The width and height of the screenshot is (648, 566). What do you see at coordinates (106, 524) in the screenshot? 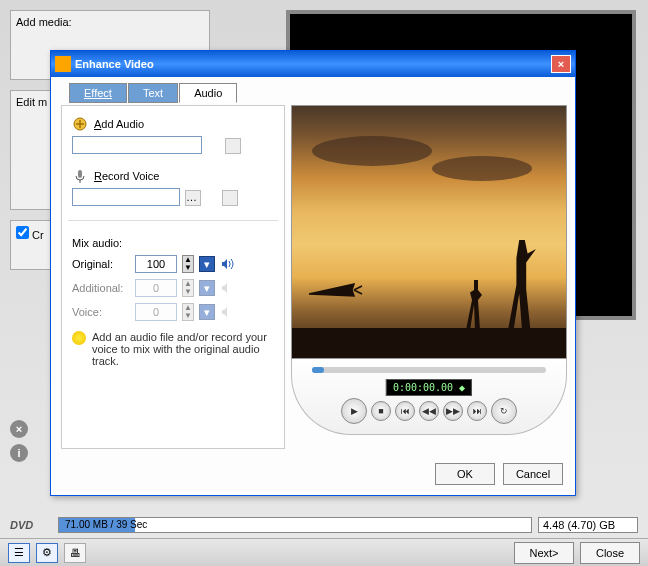
I see `progress-text: 71.00 MB / 39 Sec` at bounding box center [106, 524].